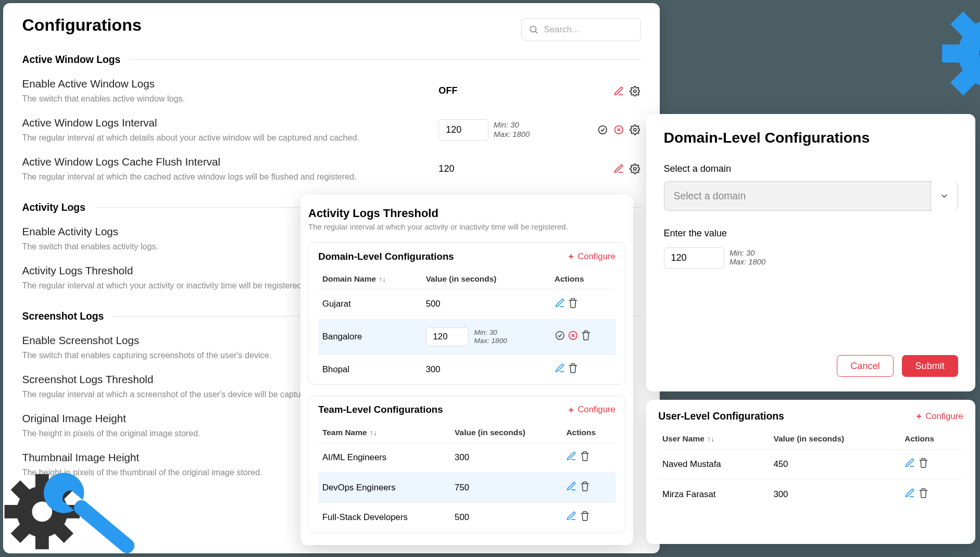  What do you see at coordinates (811, 137) in the screenshot?
I see `right-title: Domain-Level Configurations` at bounding box center [811, 137].